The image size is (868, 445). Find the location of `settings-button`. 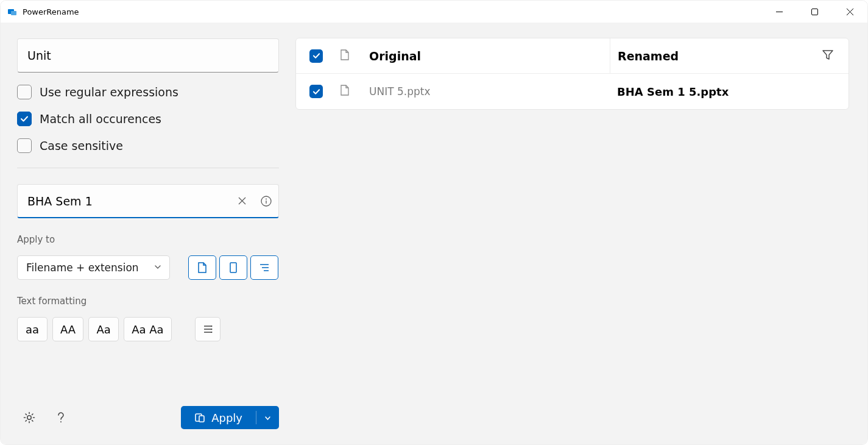

settings-button is located at coordinates (29, 418).